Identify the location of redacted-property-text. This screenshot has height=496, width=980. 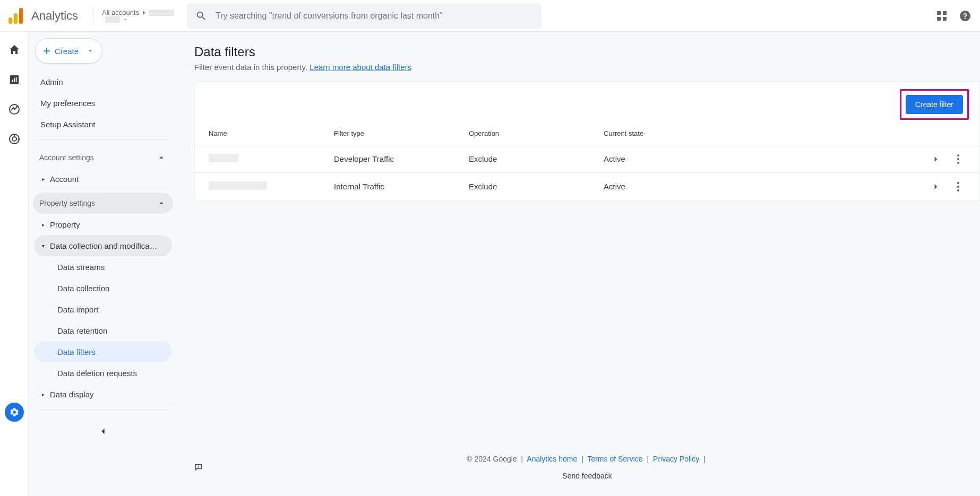
(113, 20).